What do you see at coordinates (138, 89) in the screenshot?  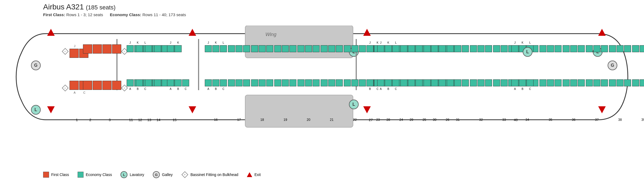 I see `row-11-letters-bot: A B C` at bounding box center [138, 89].